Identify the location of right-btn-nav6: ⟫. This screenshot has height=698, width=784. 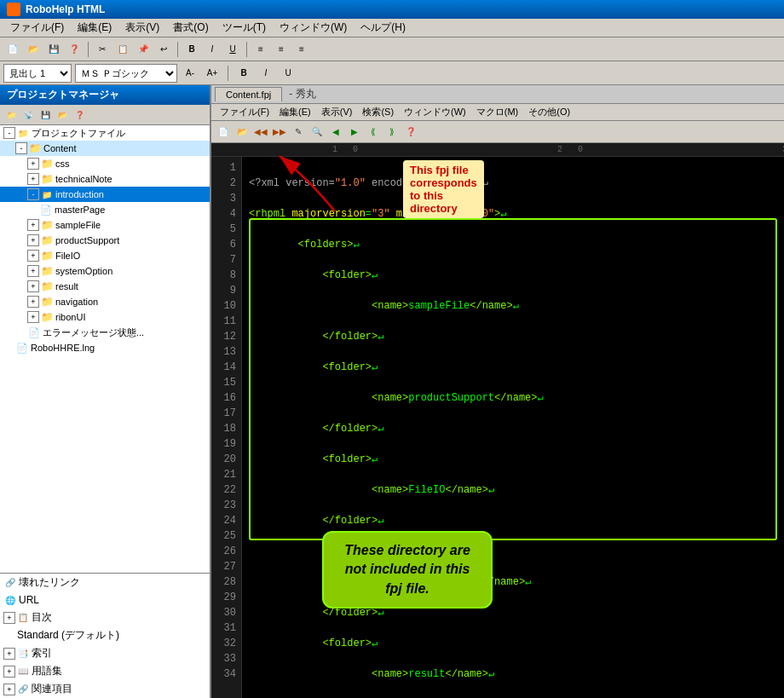
(392, 132).